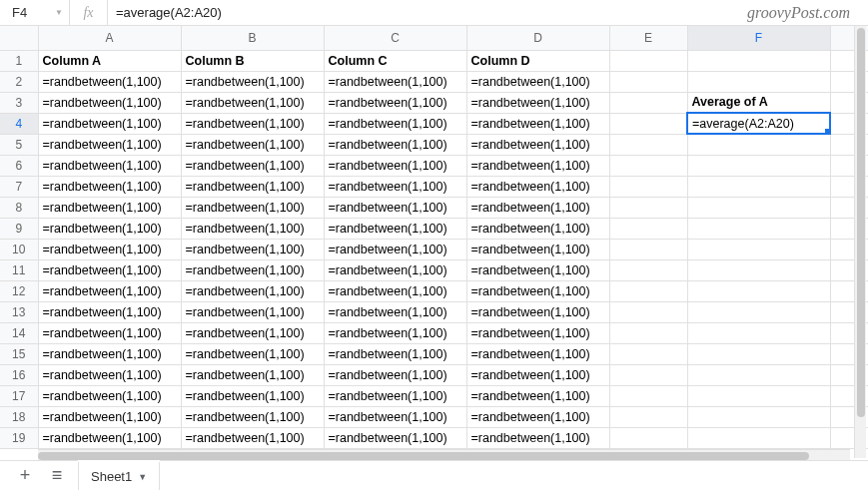 This screenshot has height=500, width=868. I want to click on row-header-10: 10, so click(19, 250).